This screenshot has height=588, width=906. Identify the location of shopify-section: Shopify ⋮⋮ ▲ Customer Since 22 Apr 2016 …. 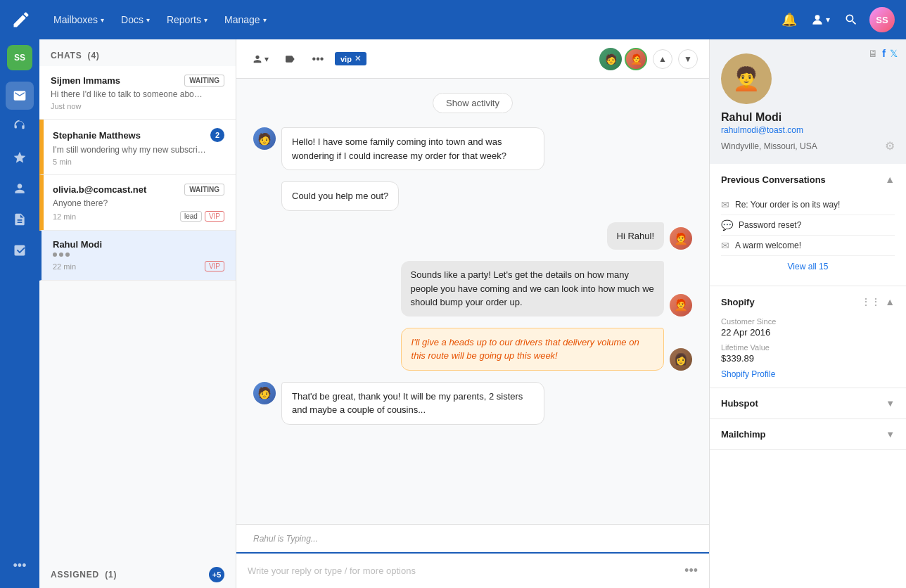
(808, 338).